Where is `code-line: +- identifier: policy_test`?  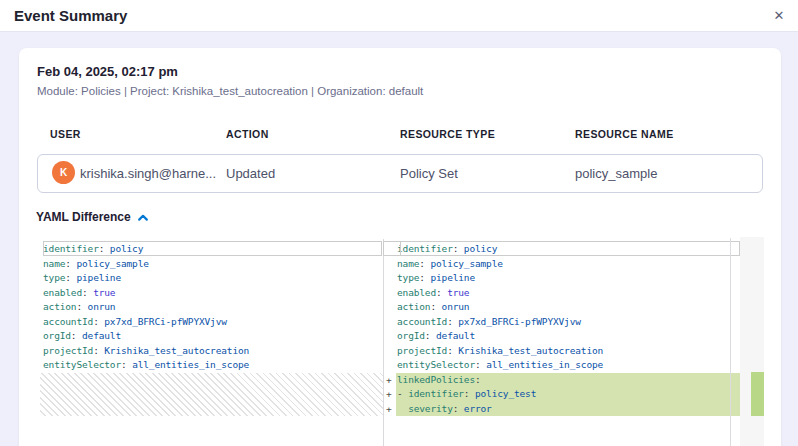
code-line: +- identifier: policy_test is located at coordinates (562, 394).